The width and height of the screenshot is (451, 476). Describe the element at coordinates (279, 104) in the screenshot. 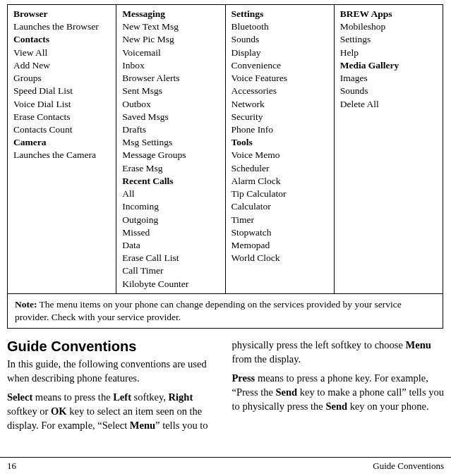

I see `list-item: Network` at that location.